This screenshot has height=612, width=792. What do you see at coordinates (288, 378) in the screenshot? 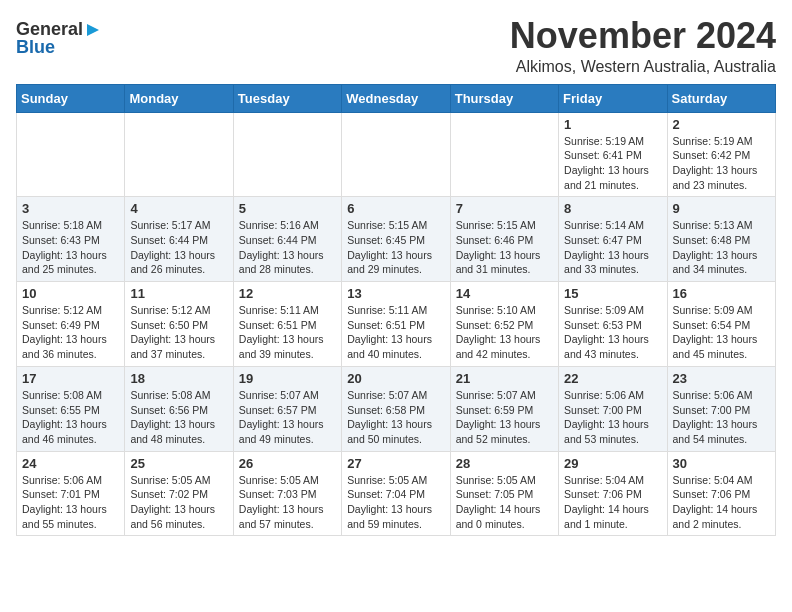
I see `day-number: 19` at bounding box center [288, 378].